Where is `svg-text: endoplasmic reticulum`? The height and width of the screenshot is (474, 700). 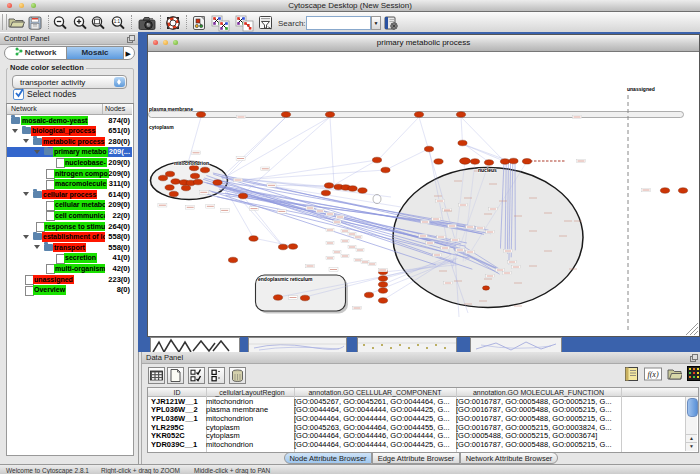
svg-text: endoplasmic reticulum is located at coordinates (286, 279).